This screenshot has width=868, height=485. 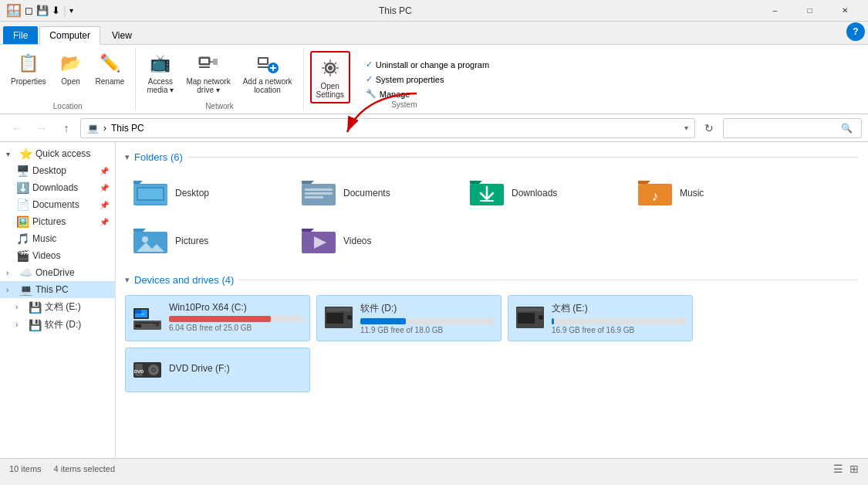 I want to click on address-dropdown-arrow: ▾, so click(x=687, y=128).